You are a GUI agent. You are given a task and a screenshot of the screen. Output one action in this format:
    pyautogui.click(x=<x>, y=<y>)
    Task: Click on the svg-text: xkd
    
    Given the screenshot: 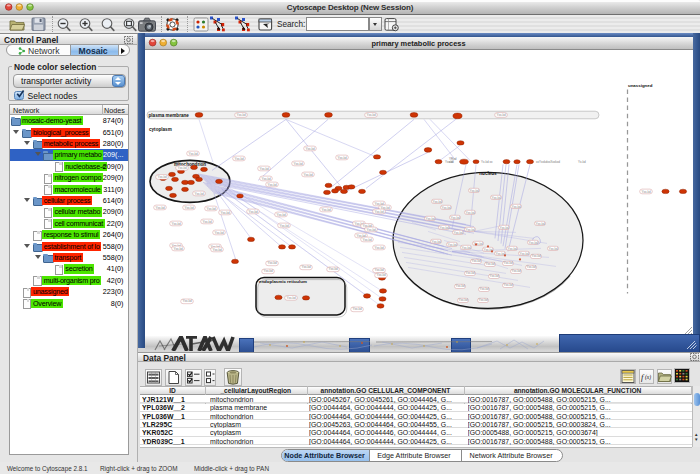 What is the action you would take?
    pyautogui.click(x=452, y=162)
    